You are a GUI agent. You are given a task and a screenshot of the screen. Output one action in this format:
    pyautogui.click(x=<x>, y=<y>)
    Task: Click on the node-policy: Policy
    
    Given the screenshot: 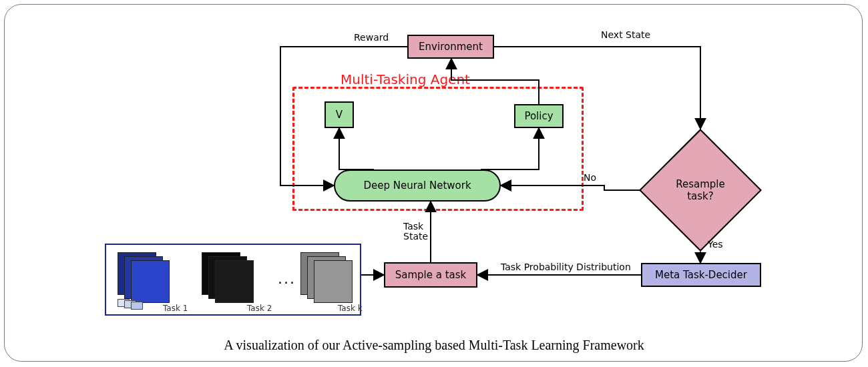 What is the action you would take?
    pyautogui.click(x=539, y=116)
    